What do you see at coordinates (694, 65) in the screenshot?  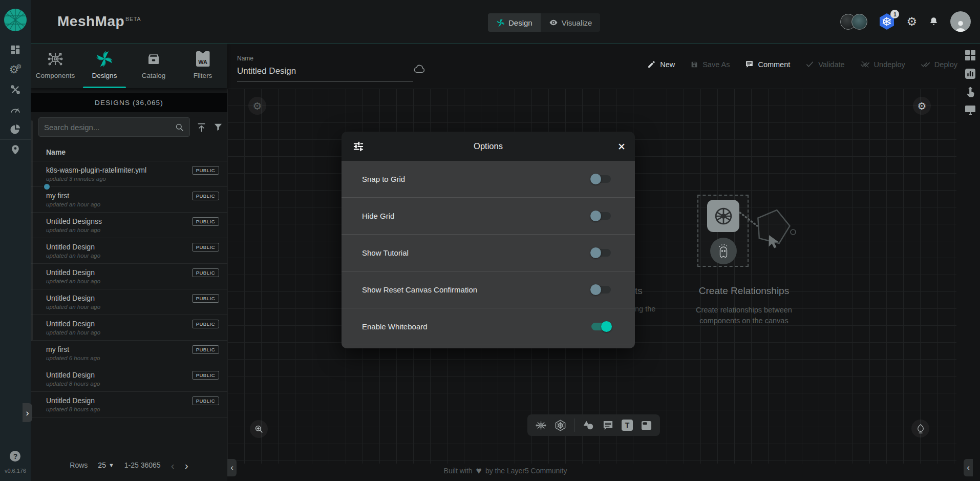 I see `floppy-icon` at bounding box center [694, 65].